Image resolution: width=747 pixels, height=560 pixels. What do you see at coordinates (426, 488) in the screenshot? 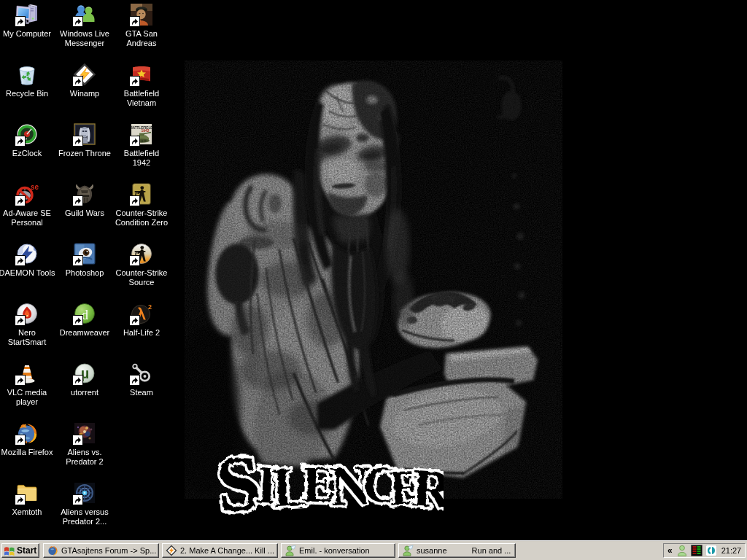
I see `svg-text: R` at bounding box center [426, 488].